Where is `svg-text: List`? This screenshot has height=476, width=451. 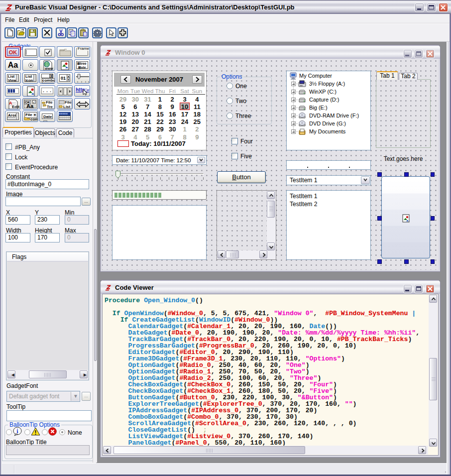
svg-text: List is located at coordinates (67, 107).